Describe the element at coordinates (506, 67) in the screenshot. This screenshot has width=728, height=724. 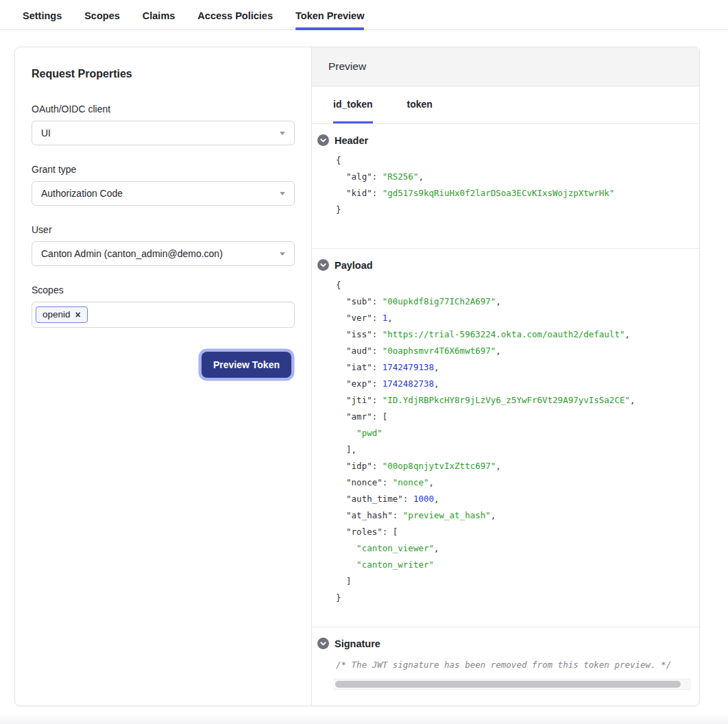
I see `preview-panel-header: Preview` at that location.